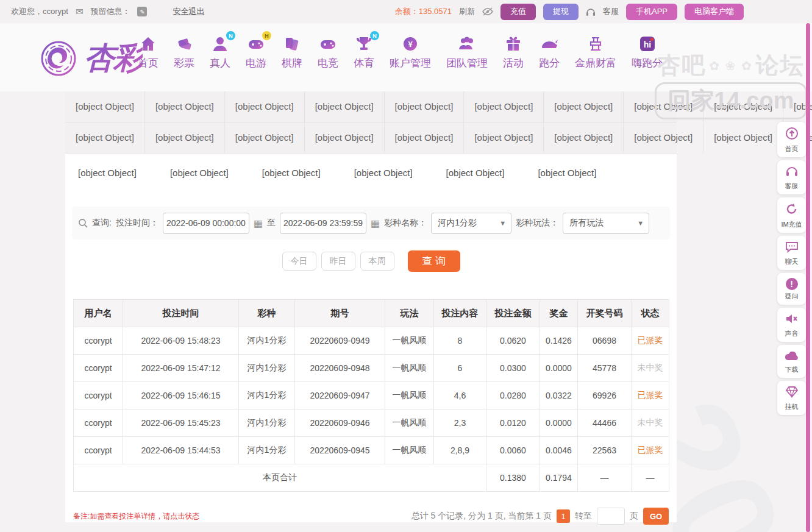 Image resolution: width=812 pixels, height=532 pixels. I want to click on mobile-app-button: 手机APP, so click(652, 12).